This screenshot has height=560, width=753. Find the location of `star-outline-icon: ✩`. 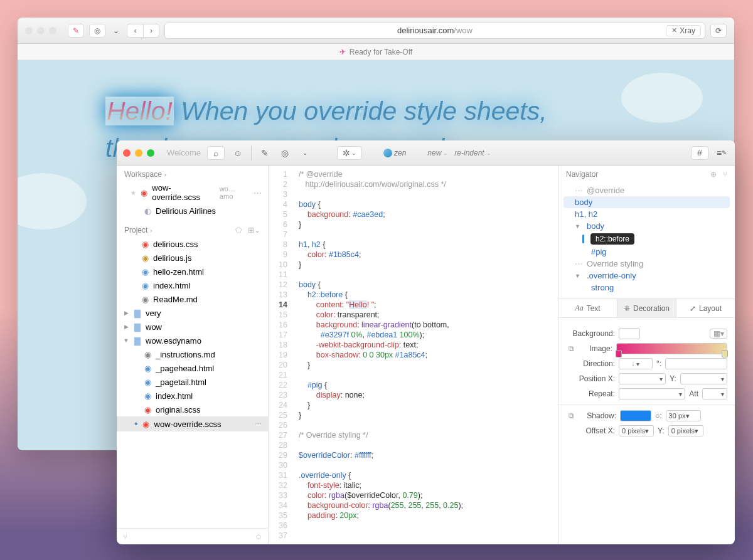

star-outline-icon: ✩ is located at coordinates (259, 537).